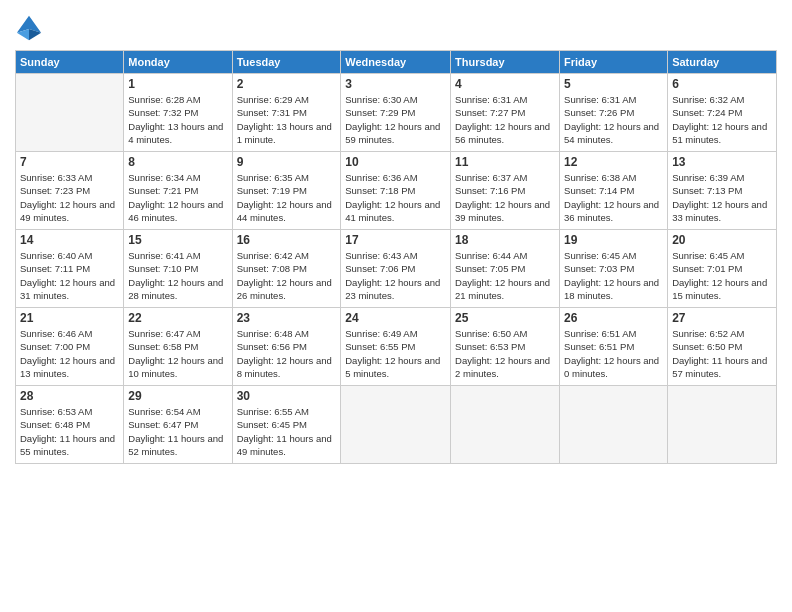 Image resolution: width=792 pixels, height=612 pixels. Describe the element at coordinates (286, 113) in the screenshot. I see `calendar-cell: 2Sunrise: 6:29 AMSunset: 7:31 PMDaylight…` at that location.